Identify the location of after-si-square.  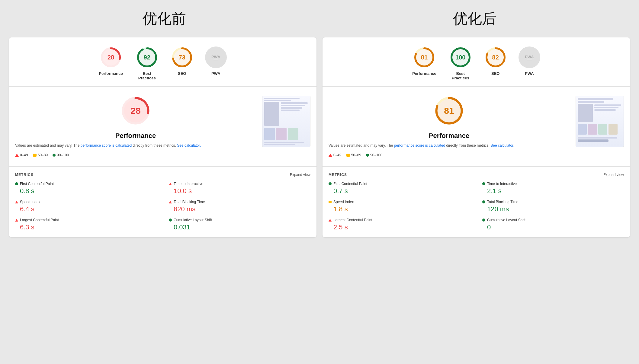
(330, 202).